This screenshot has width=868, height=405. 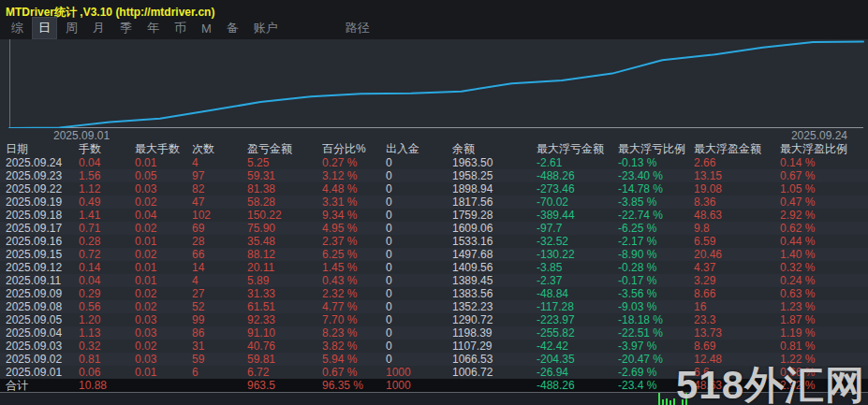 What do you see at coordinates (354, 189) in the screenshot?
I see `cell-5: 4.48 %` at bounding box center [354, 189].